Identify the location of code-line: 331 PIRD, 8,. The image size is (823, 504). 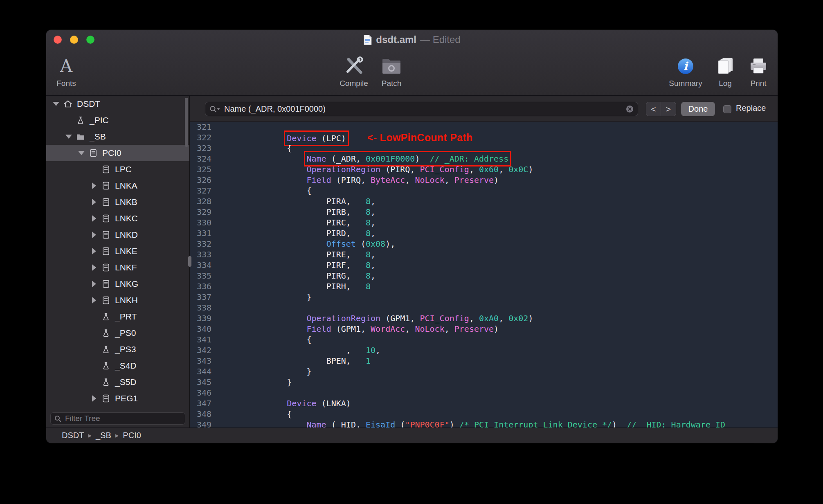
(483, 233).